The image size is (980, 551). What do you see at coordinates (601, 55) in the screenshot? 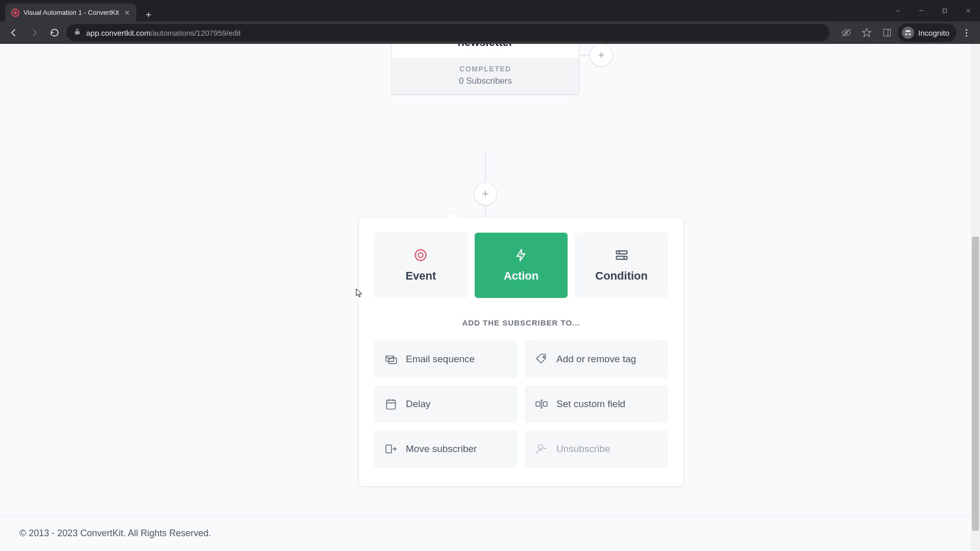
I see `add-branch-button: +` at bounding box center [601, 55].